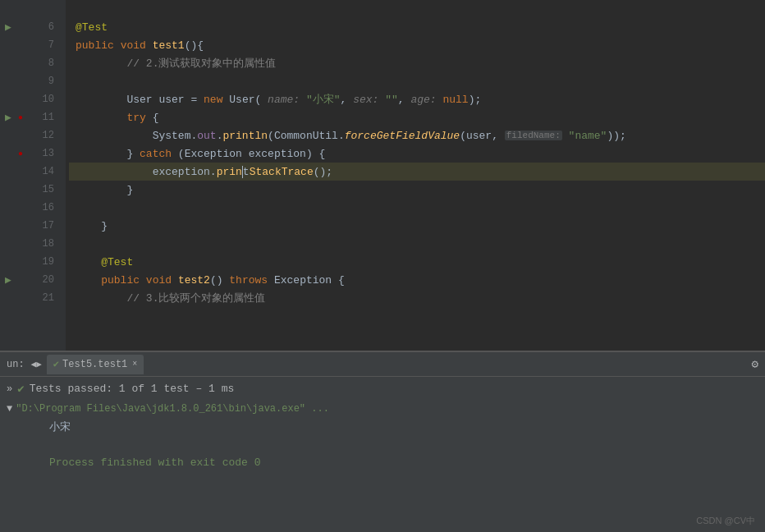 Image resolution: width=765 pixels, height=532 pixels. Describe the element at coordinates (16, 365) in the screenshot. I see `run-label: un:` at that location.